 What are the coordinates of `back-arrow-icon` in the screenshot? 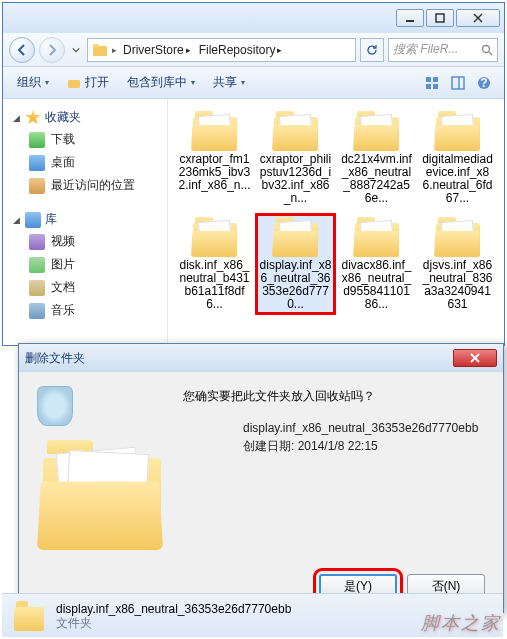 It's located at (22, 50).